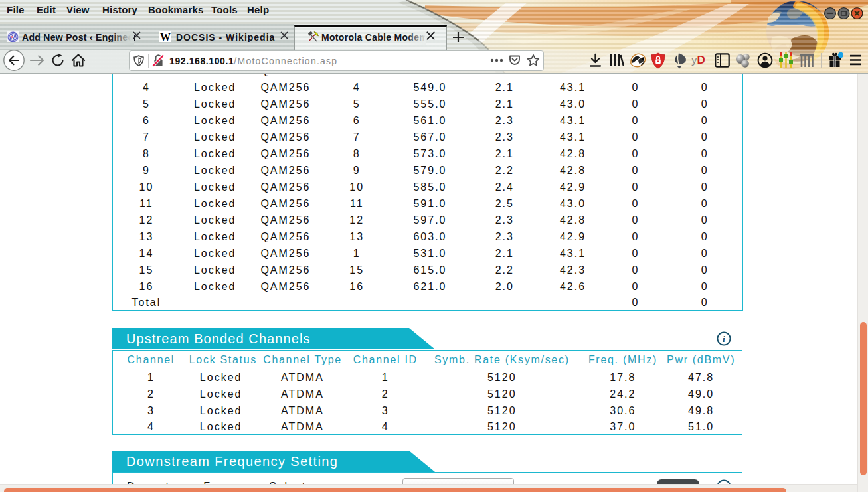  I want to click on svg-text: i, so click(724, 339).